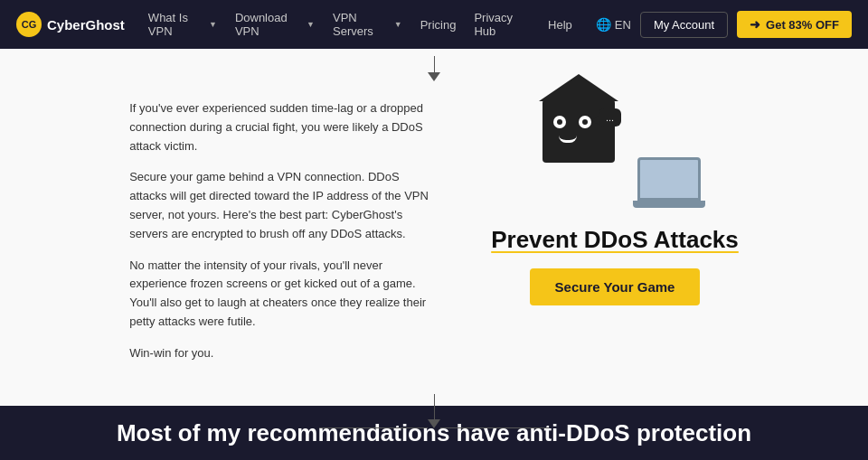 This screenshot has height=460, width=868. I want to click on right-eye, so click(585, 122).